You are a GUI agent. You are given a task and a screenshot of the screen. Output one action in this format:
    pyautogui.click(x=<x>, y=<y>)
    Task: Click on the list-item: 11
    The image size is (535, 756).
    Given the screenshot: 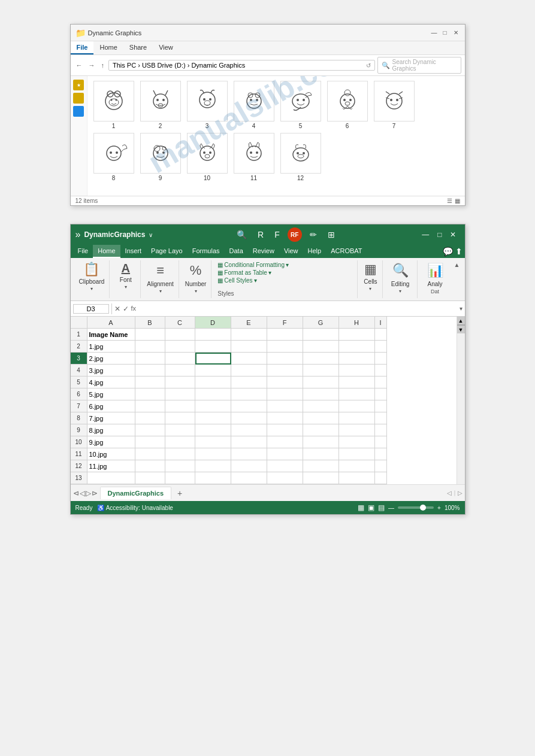 What is the action you would take?
    pyautogui.click(x=254, y=157)
    